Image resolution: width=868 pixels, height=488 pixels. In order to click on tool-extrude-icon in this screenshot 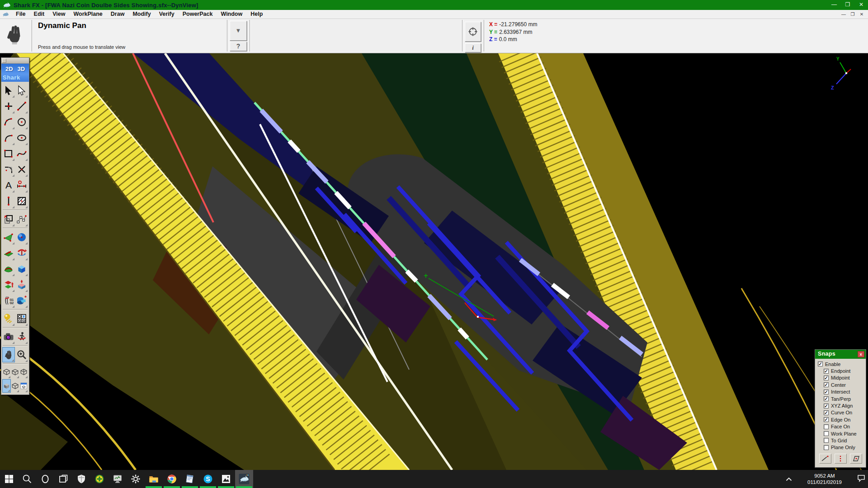, I will do `click(22, 285)`.